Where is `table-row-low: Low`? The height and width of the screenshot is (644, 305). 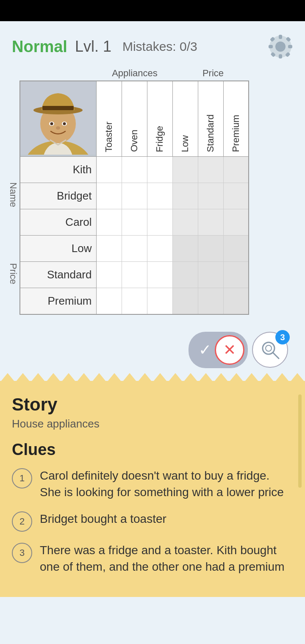
table-row-low: Low is located at coordinates (134, 249).